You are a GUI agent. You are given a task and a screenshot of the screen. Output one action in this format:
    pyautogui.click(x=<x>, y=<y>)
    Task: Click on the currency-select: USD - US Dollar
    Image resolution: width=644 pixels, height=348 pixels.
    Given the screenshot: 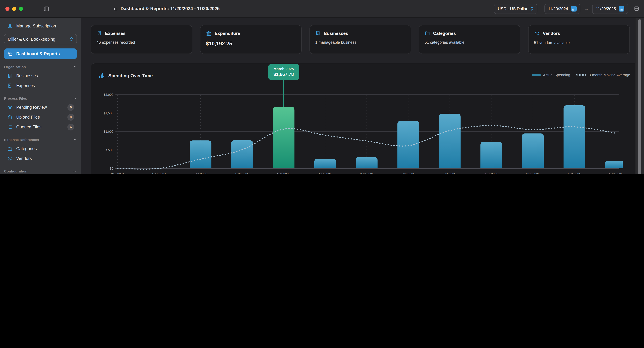 What is the action you would take?
    pyautogui.click(x=516, y=9)
    